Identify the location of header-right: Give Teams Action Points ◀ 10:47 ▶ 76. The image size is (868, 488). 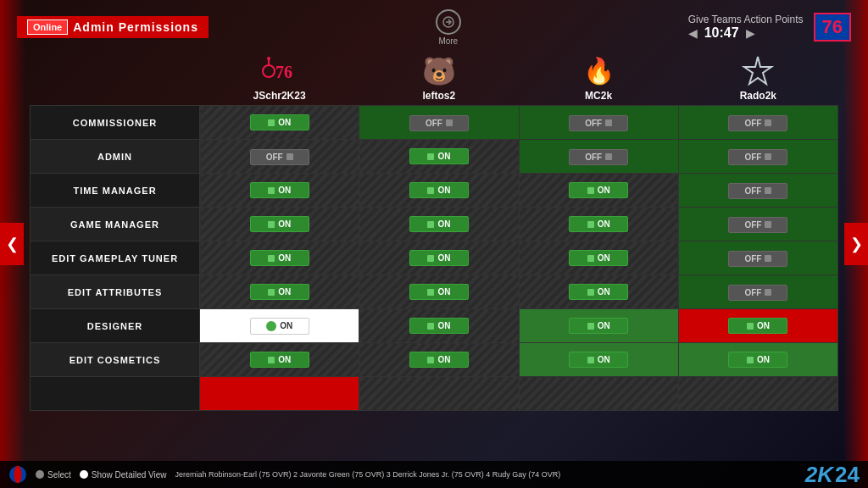
(770, 27).